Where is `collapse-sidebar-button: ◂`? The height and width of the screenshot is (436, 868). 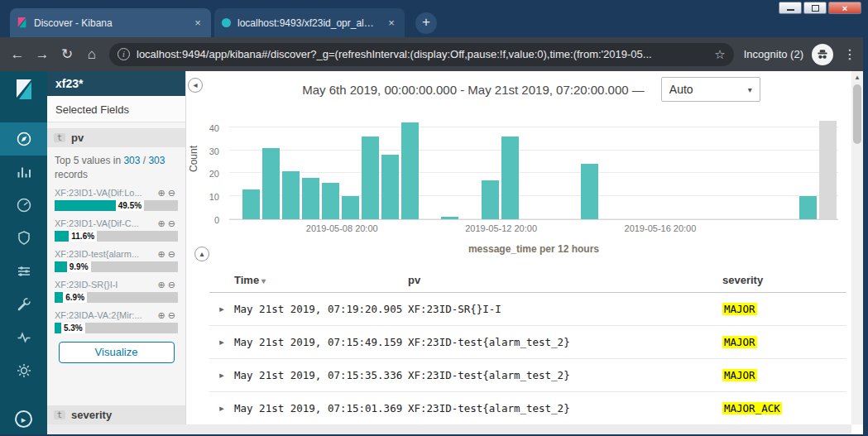
collapse-sidebar-button: ◂ is located at coordinates (195, 85).